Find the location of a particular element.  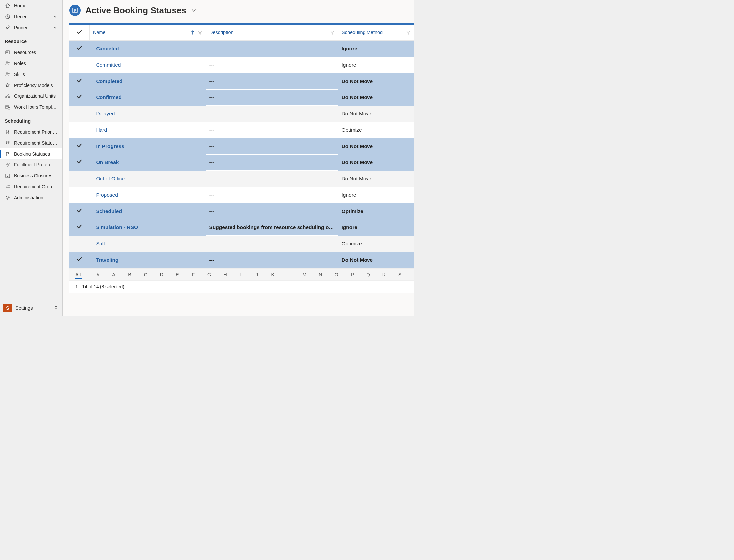

roles-icon is located at coordinates (8, 63).